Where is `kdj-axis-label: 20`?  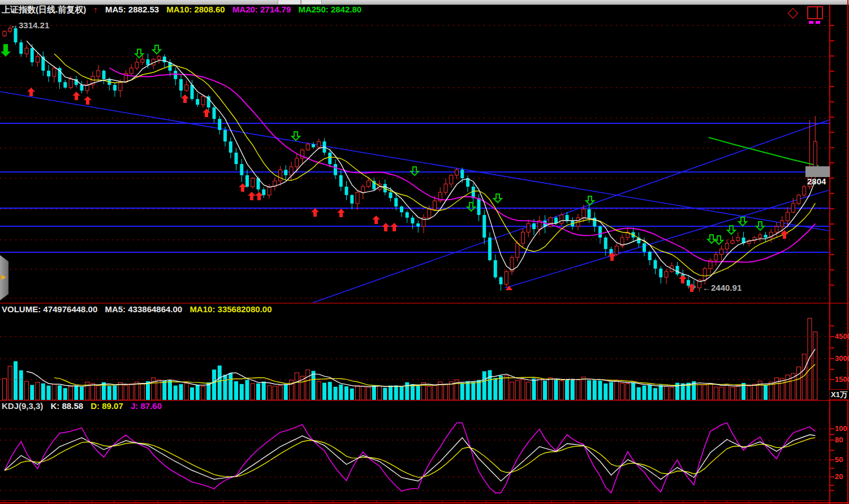 kdj-axis-label: 20 is located at coordinates (839, 476).